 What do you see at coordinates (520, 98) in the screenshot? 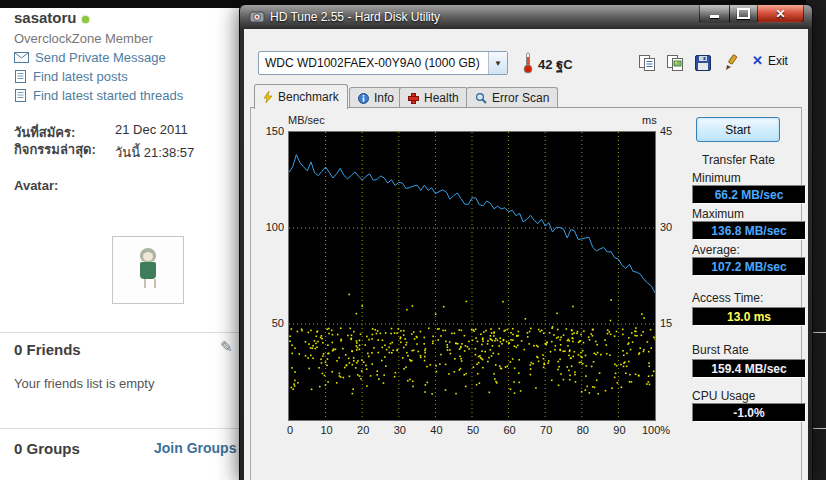
I see `tab-error-scan-label: Error Scan` at bounding box center [520, 98].